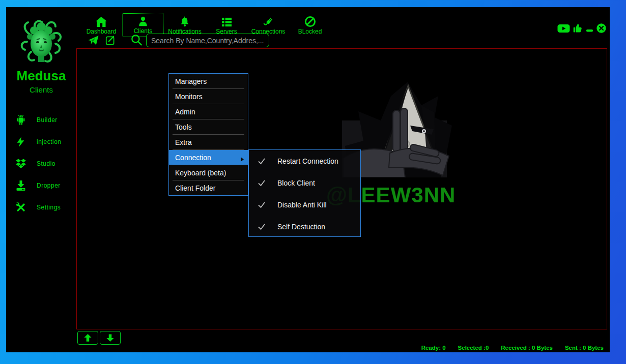 The width and height of the screenshot is (626, 364). What do you see at coordinates (101, 21) in the screenshot?
I see `home-icon` at bounding box center [101, 21].